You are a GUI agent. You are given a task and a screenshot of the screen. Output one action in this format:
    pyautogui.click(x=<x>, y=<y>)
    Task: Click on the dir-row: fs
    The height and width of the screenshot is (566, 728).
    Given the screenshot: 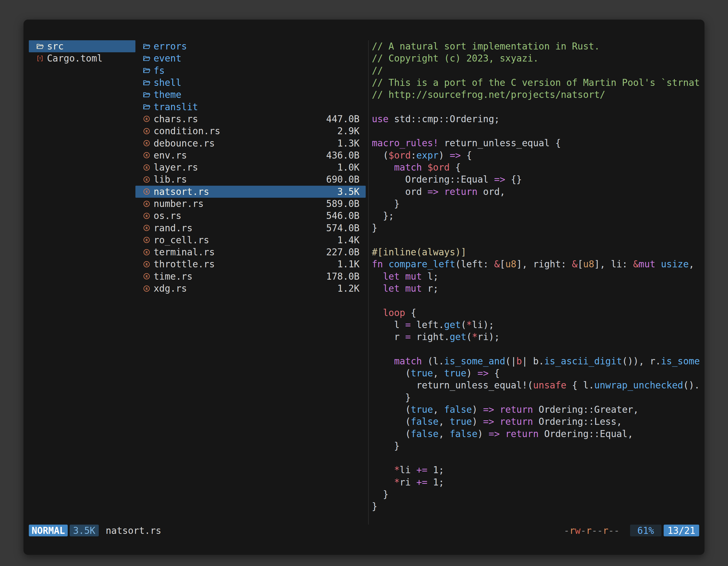 What is the action you would take?
    pyautogui.click(x=251, y=71)
    